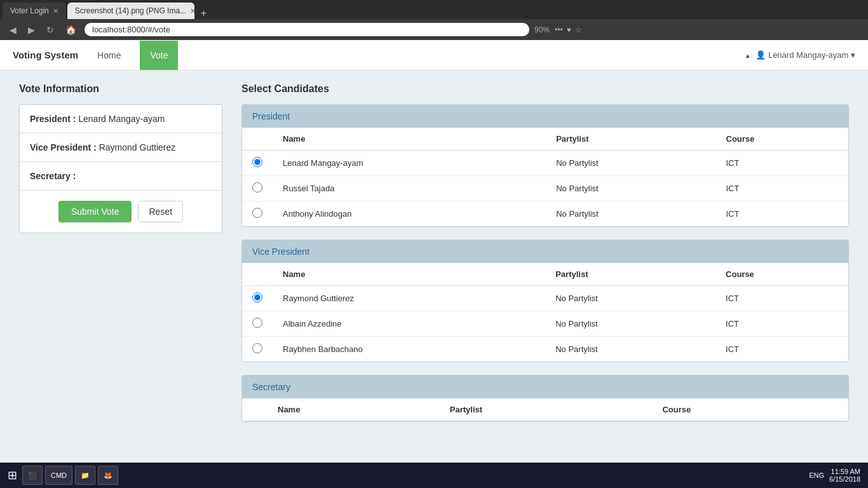 This screenshot has height=488, width=868. Describe the element at coordinates (545, 214) in the screenshot. I see `table-row: Anthony Alindogan No Partylist ICT` at that location.